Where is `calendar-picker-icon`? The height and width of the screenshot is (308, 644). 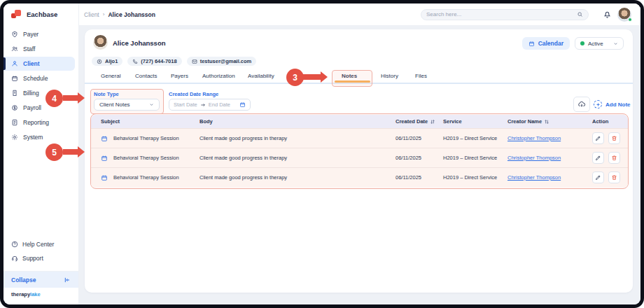
calendar-picker-icon is located at coordinates (242, 105).